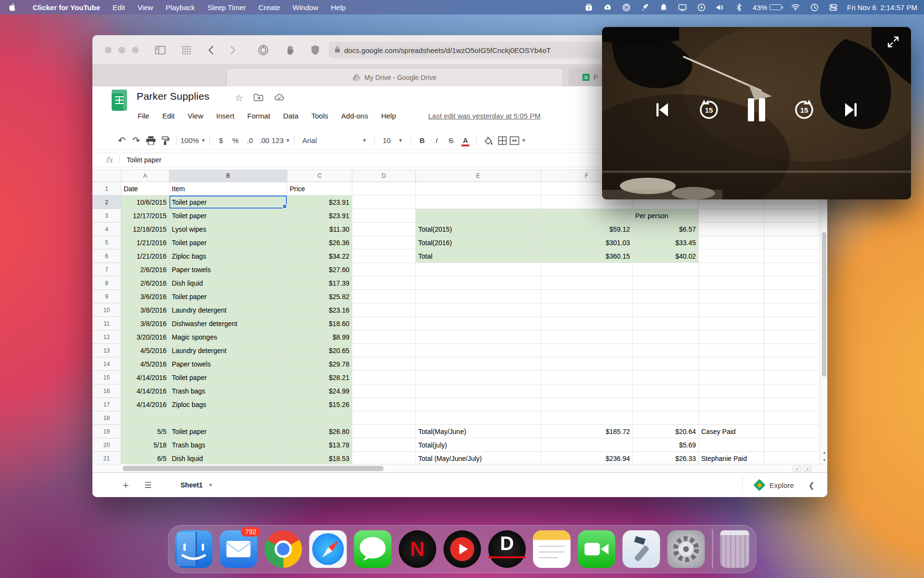 The image size is (924, 578). I want to click on cell-G4: $6.57, so click(666, 229).